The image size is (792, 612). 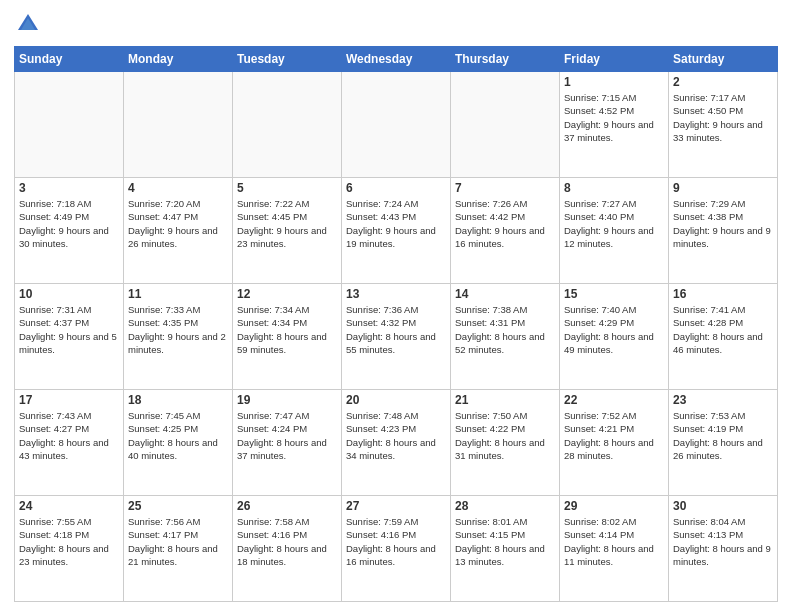 What do you see at coordinates (396, 337) in the screenshot?
I see `calendar-cell: 13Sunrise: 7:36 AM Sunset: 4:32 PM Dayli…` at bounding box center [396, 337].